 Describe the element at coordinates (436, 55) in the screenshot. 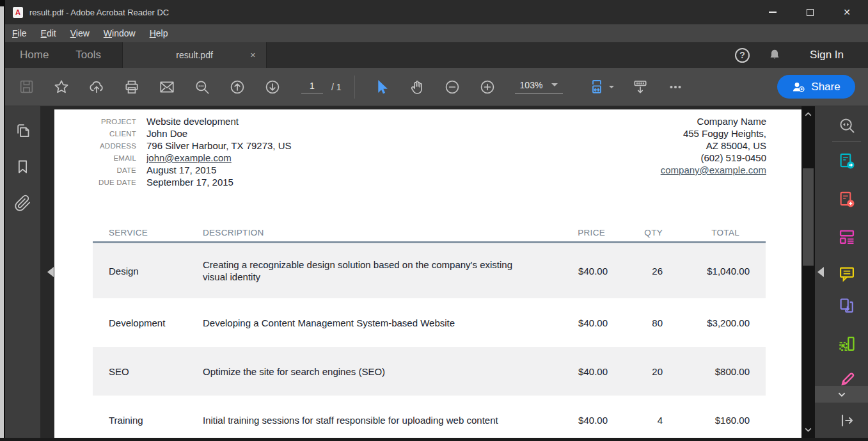

I see `tab-bar: Home Tools result.pdf ✕ ? Sign In` at that location.